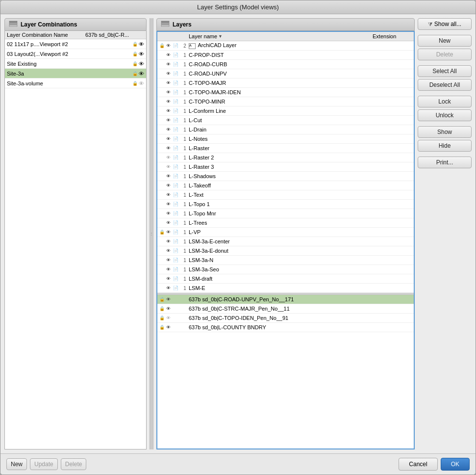 The height and width of the screenshot is (475, 476). What do you see at coordinates (285, 270) in the screenshot?
I see `layer-row: 🔒 👁 📄 1 LSM-3a-Seo` at bounding box center [285, 270].